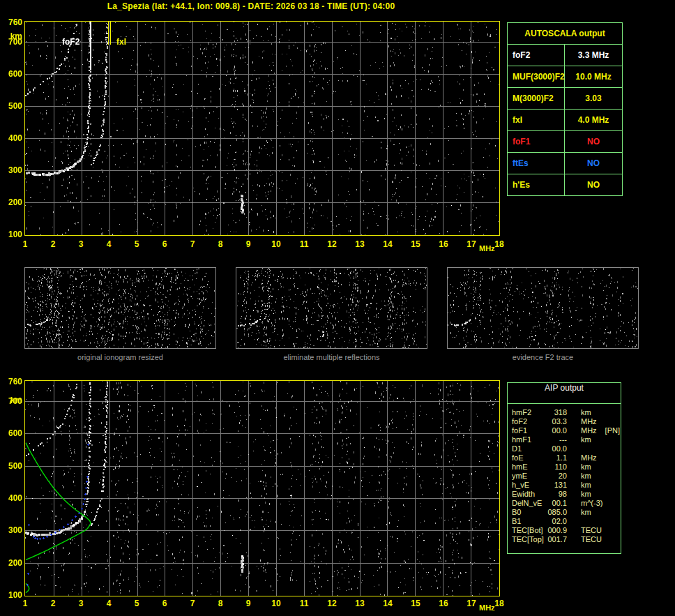 This screenshot has height=616, width=675. Describe the element at coordinates (556, 440) in the screenshot. I see `aip-param-value: ---` at that location.